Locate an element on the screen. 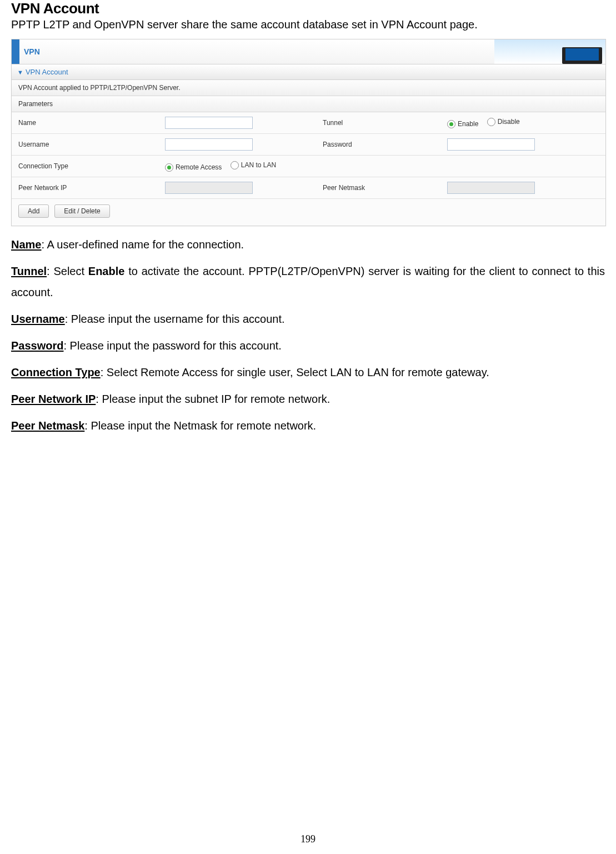 The height and width of the screenshot is (854, 616). definition-peer-netmask: Peer Netmask: Please input the Netmask f… is located at coordinates (308, 426).